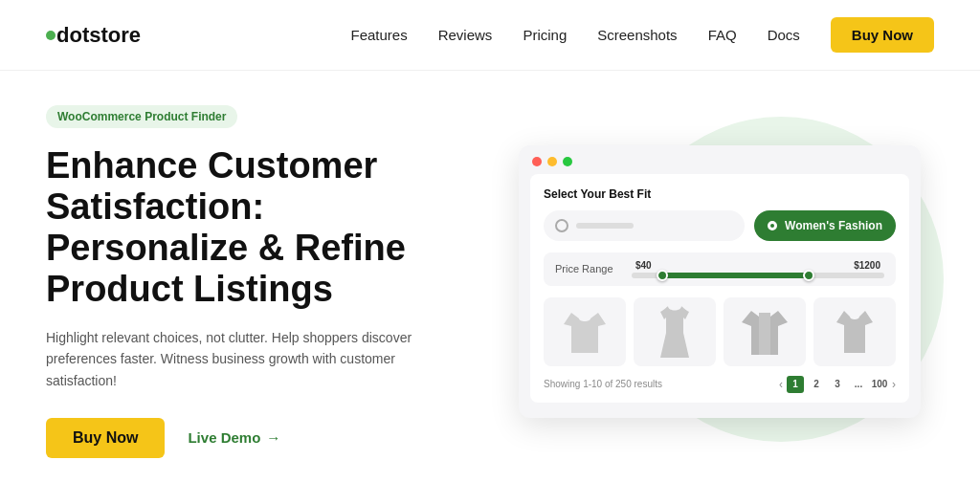 The image size is (980, 482). Describe the element at coordinates (772, 226) in the screenshot. I see `radio-selected-icon` at that location.